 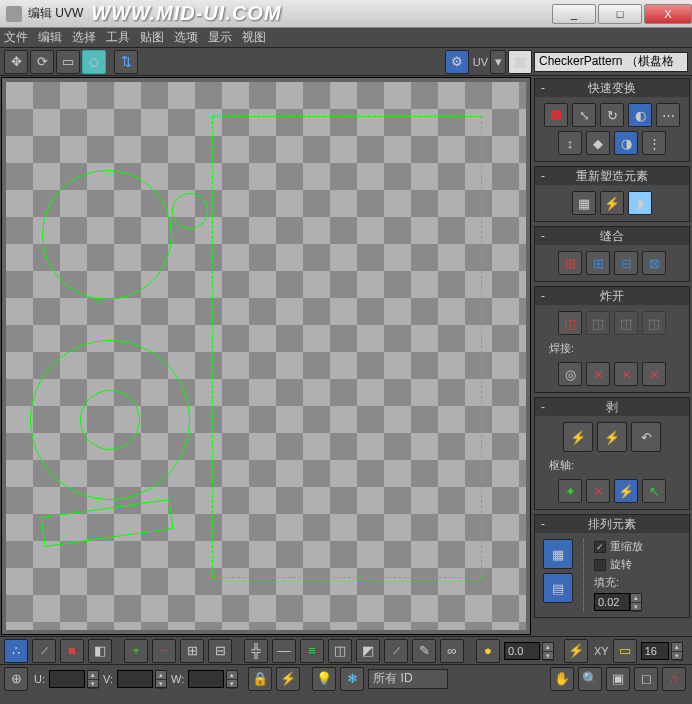 What do you see at coordinates (570, 491) in the screenshot?
I see `pivot-btn-1: ✦` at bounding box center [570, 491].